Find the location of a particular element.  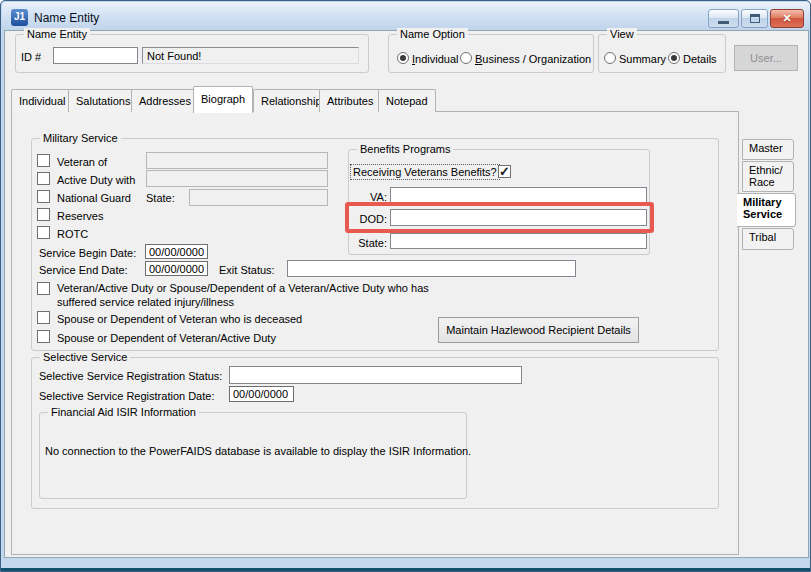

rotc-checkbox is located at coordinates (44, 232).